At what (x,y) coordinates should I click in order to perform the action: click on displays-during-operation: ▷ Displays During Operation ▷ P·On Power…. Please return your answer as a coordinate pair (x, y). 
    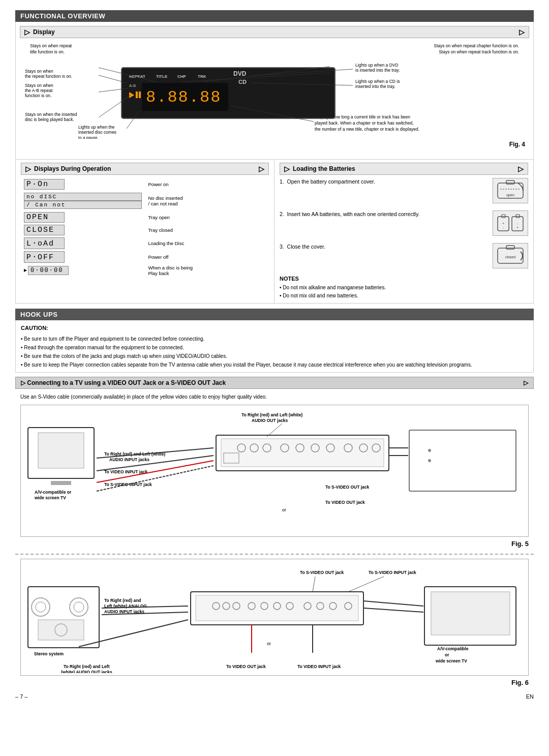
    Looking at the image, I should click on (145, 231).